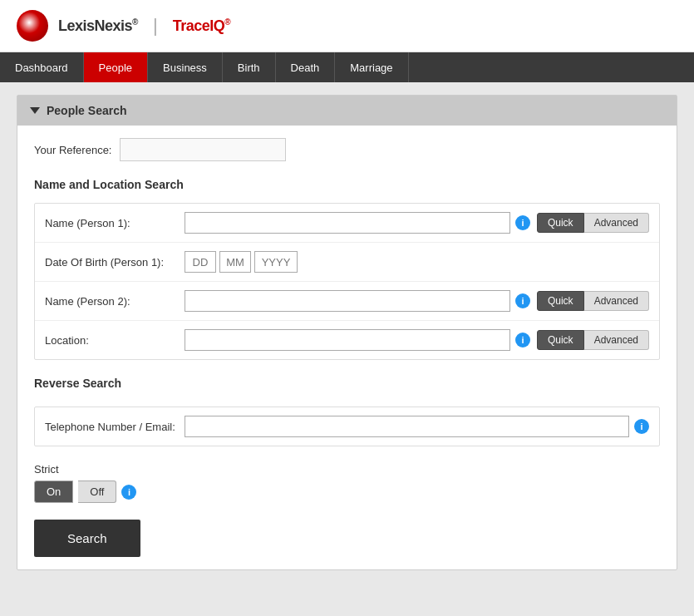 This screenshot has width=694, height=616. I want to click on product-reg: ®, so click(228, 22).